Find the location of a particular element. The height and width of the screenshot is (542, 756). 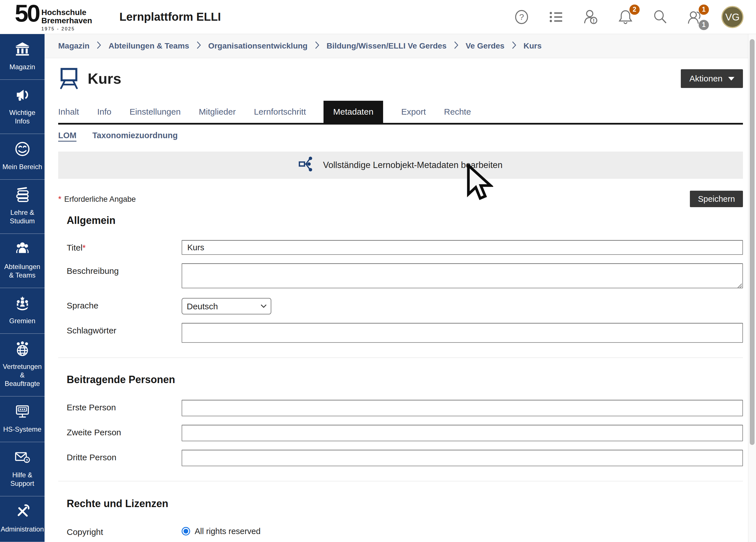

actions-button: Aktionen is located at coordinates (712, 79).